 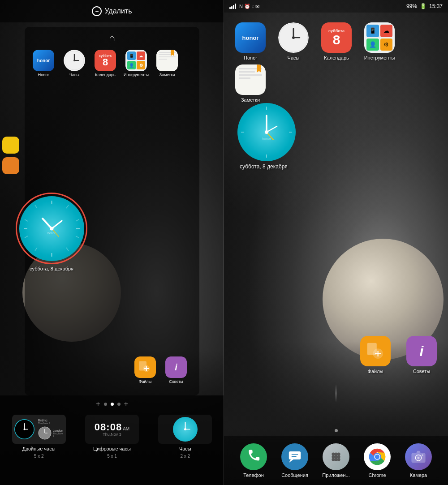 What do you see at coordinates (259, 69) in the screenshot?
I see `notes-bookmark-right` at bounding box center [259, 69].